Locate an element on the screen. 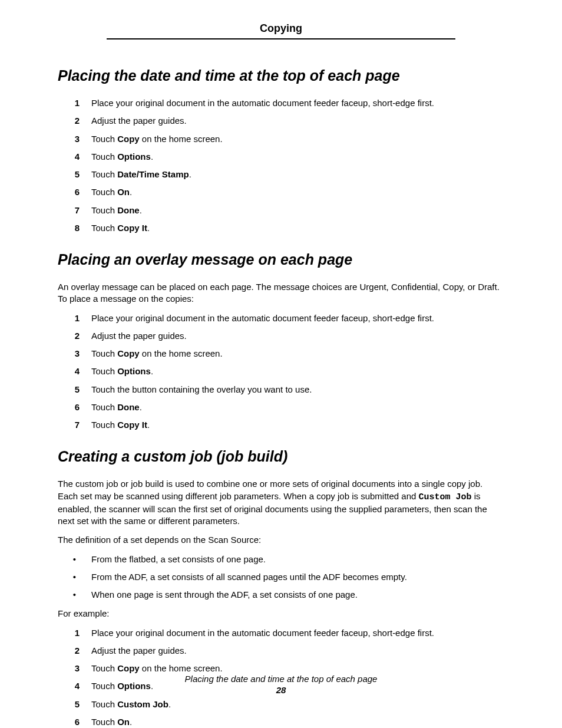  step-text: Touch the button containing the overlay … is located at coordinates (298, 390).